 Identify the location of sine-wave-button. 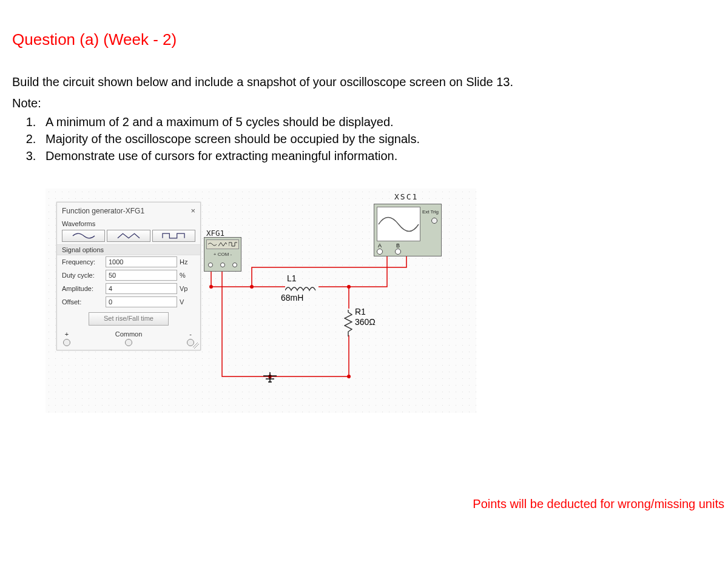
(84, 236).